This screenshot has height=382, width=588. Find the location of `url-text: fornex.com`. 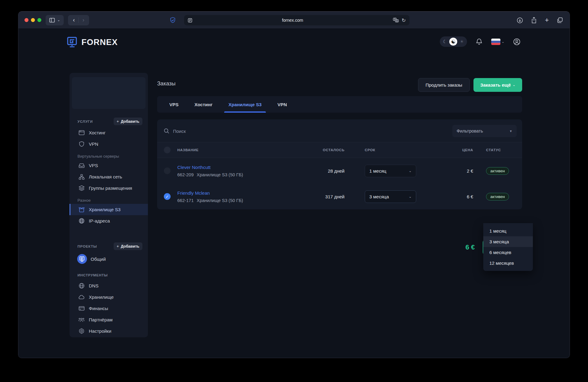

url-text: fornex.com is located at coordinates (293, 20).